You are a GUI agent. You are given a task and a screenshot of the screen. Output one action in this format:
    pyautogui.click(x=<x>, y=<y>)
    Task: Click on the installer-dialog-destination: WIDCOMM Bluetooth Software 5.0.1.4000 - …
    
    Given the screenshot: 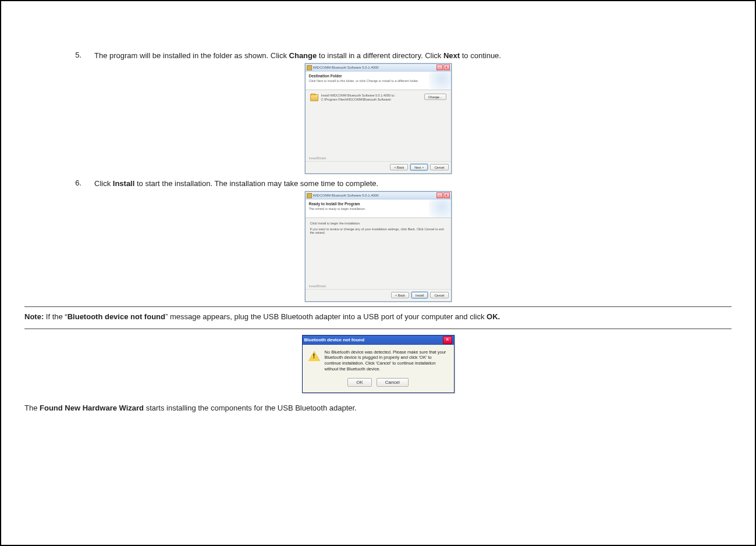 What is the action you would take?
    pyautogui.click(x=378, y=119)
    